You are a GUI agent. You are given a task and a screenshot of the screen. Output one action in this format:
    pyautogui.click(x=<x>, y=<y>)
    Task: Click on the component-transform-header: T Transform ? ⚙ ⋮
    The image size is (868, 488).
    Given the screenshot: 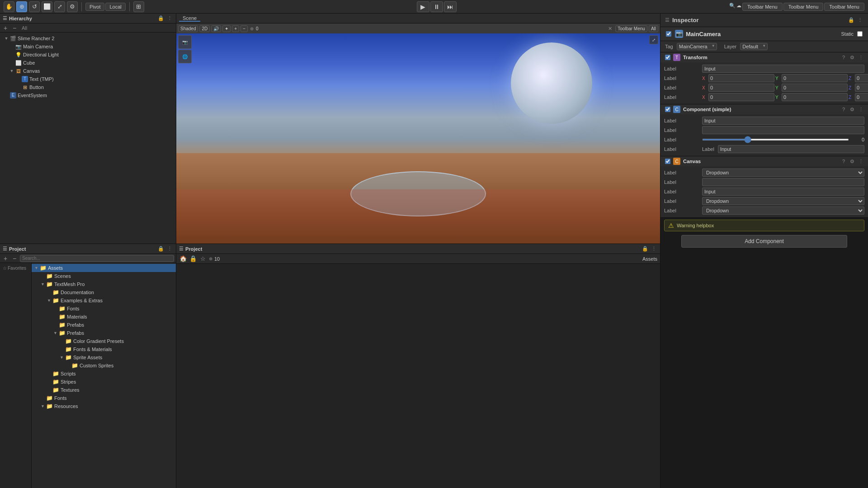 What is the action you would take?
    pyautogui.click(x=764, y=57)
    